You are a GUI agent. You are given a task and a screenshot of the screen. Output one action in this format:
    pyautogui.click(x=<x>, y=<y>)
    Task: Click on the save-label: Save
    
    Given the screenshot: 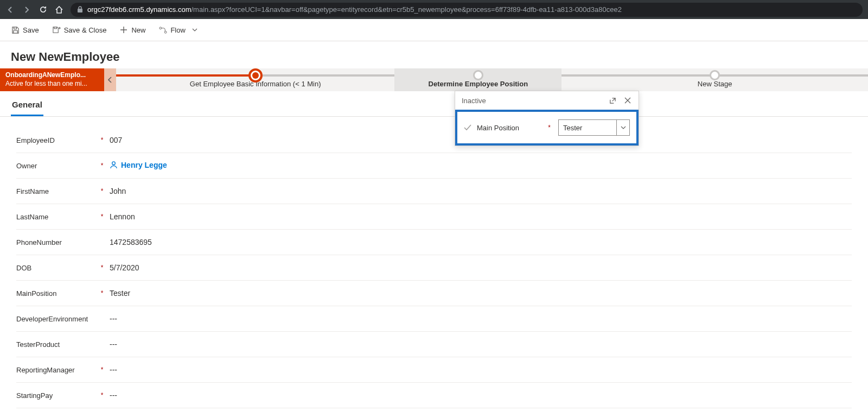 What is the action you would take?
    pyautogui.click(x=31, y=30)
    